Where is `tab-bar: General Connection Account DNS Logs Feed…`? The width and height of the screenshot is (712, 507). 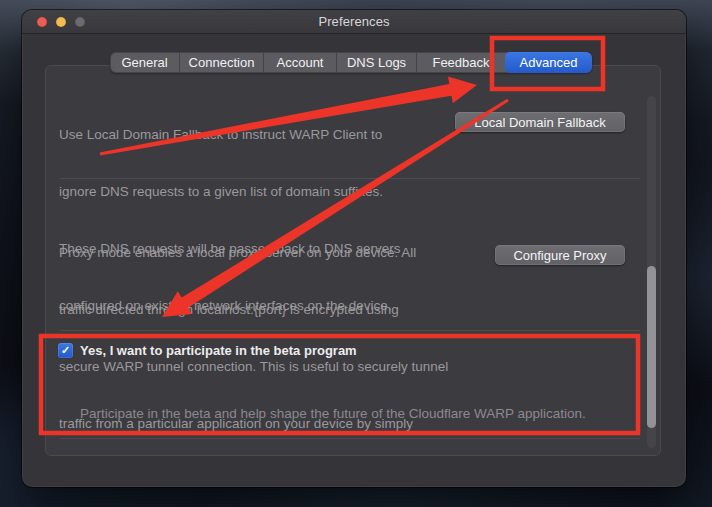
tab-bar: General Connection Account DNS Logs Feed… is located at coordinates (351, 62).